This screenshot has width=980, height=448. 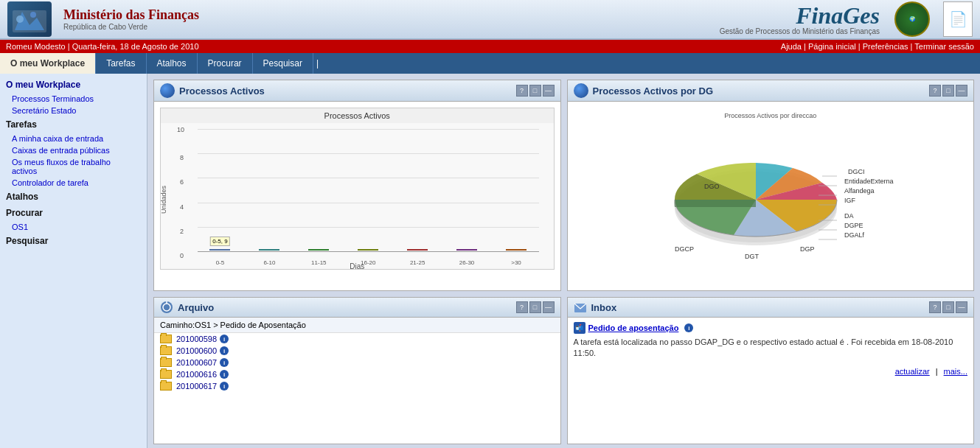 What do you see at coordinates (522, 307) in the screenshot?
I see `panel-arquivo-question-icon: ?` at bounding box center [522, 307].